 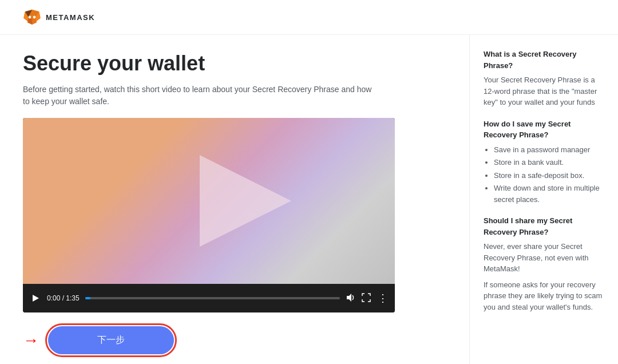 What do you see at coordinates (544, 60) in the screenshot?
I see `faq-question-what-is: What is a Secret Recovery Phrase?` at bounding box center [544, 60].